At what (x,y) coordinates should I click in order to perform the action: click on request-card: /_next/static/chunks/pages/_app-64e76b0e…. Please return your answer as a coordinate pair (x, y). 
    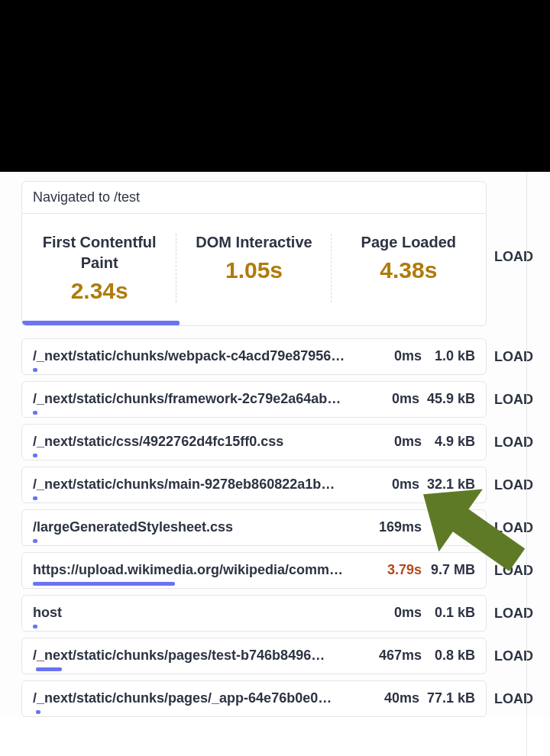
    Looking at the image, I should click on (254, 699).